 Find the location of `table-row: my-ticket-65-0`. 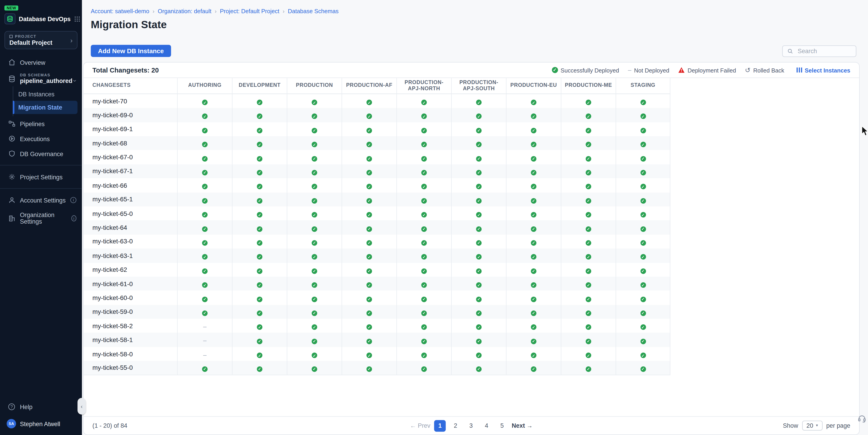

table-row: my-ticket-65-0 is located at coordinates (377, 213).